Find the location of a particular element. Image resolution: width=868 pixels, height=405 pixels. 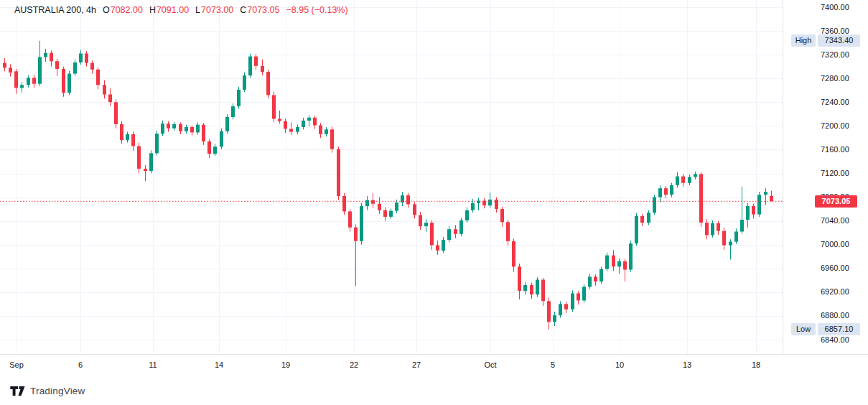

tradingview-logo-icon is located at coordinates (17, 391).